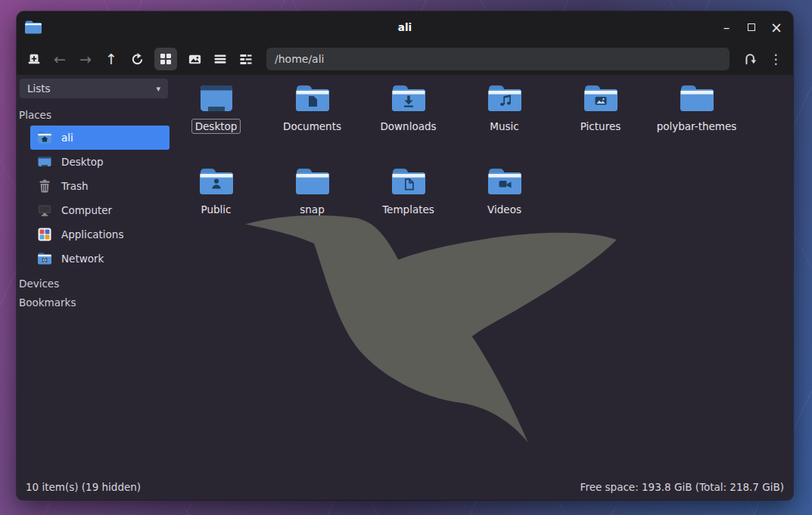  What do you see at coordinates (82, 162) in the screenshot?
I see `sidebar-item-label: Desktop` at bounding box center [82, 162].